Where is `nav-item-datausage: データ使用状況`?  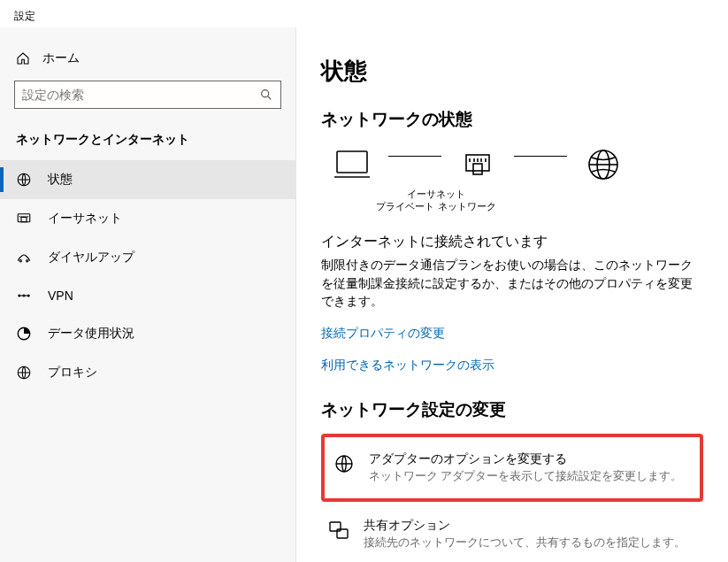
nav-item-datausage: データ使用状況 is located at coordinates (148, 334).